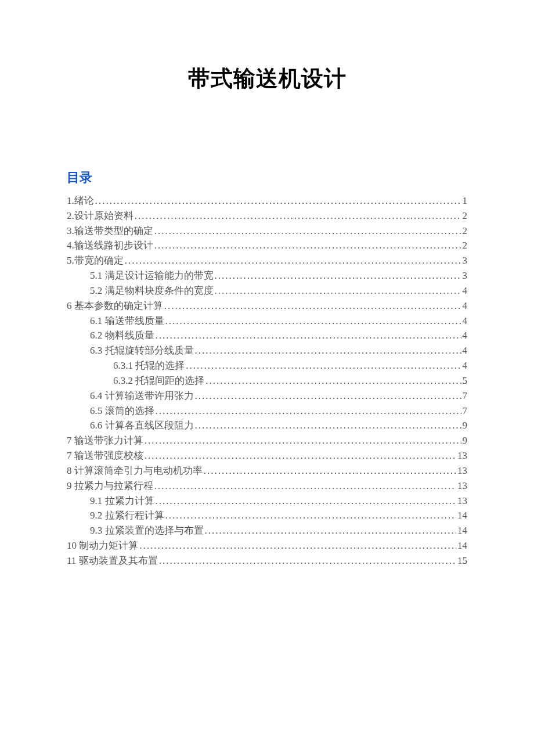 The image size is (534, 756). What do you see at coordinates (466, 201) in the screenshot?
I see `toc-entry-page: 1` at bounding box center [466, 201].